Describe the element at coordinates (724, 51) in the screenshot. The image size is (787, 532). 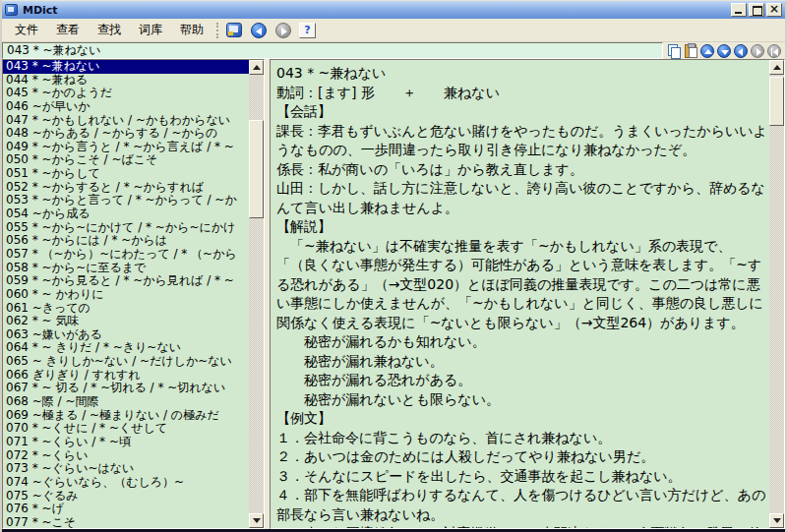
I see `arrow-down-icon` at that location.